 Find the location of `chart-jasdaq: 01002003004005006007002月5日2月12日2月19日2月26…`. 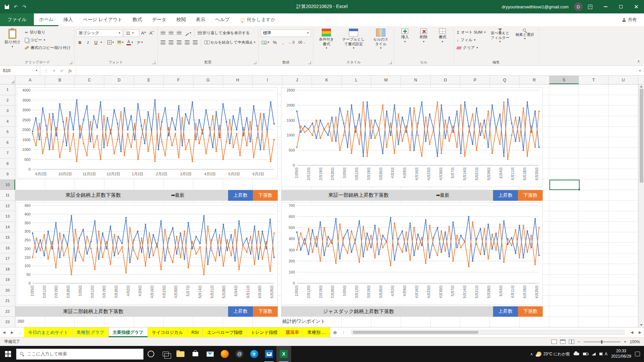

chart-jasdaq: 01002003004005006007002月5日2月12日2月19日2月26… is located at coordinates (412, 254).